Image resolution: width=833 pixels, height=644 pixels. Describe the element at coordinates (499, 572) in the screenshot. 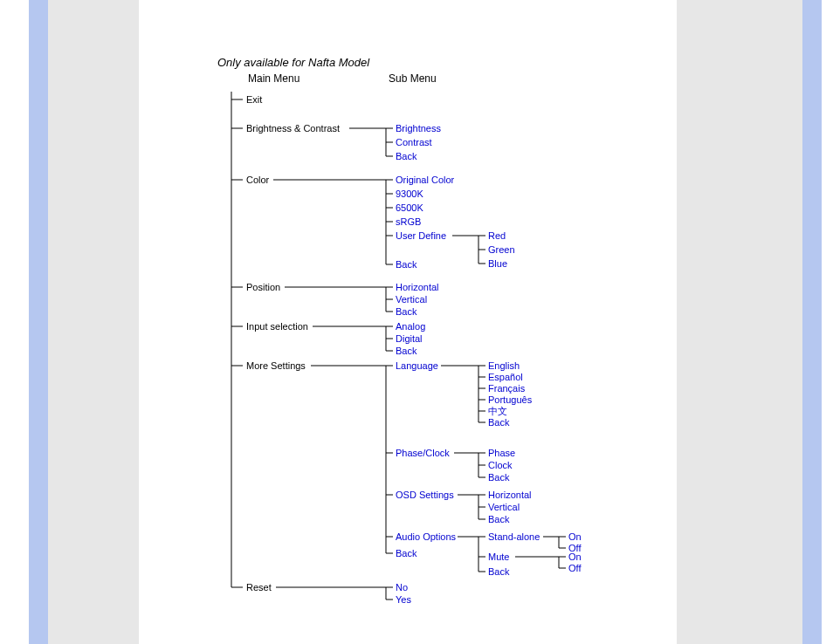

I see `audio-back: Back` at that location.